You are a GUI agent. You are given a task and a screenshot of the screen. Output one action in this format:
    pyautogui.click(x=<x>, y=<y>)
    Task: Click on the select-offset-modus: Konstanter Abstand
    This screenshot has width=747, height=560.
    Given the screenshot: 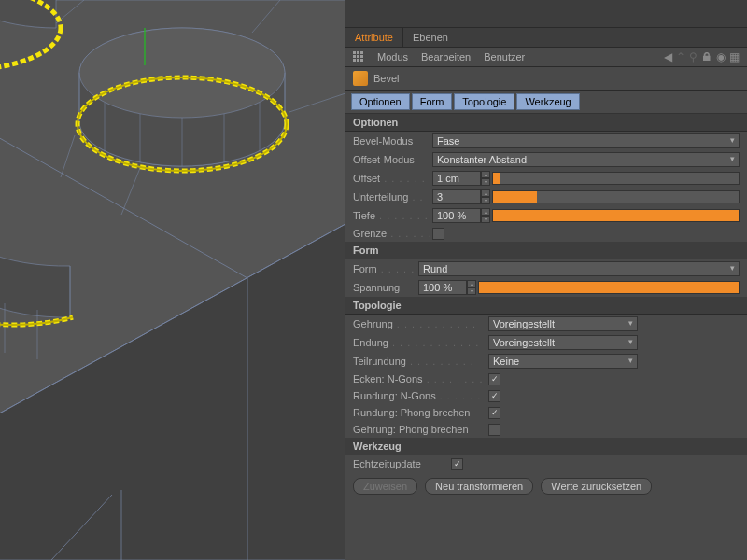 What is the action you would take?
    pyautogui.click(x=586, y=160)
    